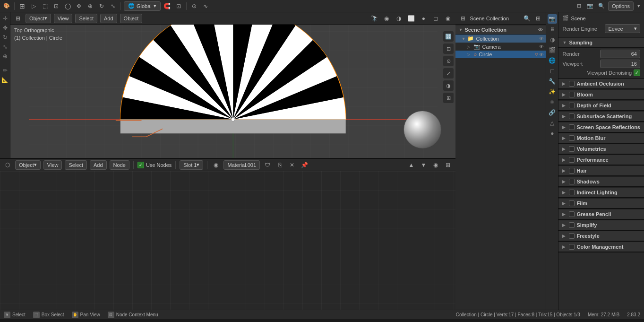 The height and width of the screenshot is (322, 644). What do you see at coordinates (386, 18) in the screenshot?
I see `viewport-overlay-icon: ◉` at bounding box center [386, 18].